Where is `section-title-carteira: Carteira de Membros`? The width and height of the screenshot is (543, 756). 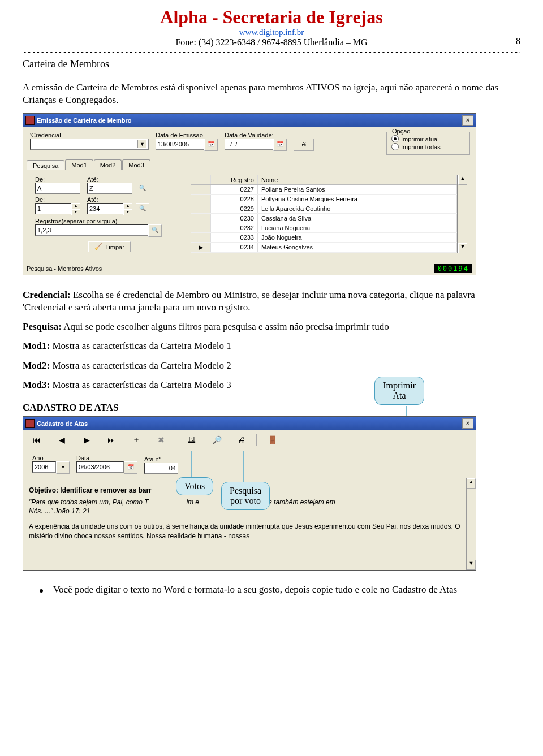
section-title-carteira: Carteira de Membros is located at coordinates (272, 64).